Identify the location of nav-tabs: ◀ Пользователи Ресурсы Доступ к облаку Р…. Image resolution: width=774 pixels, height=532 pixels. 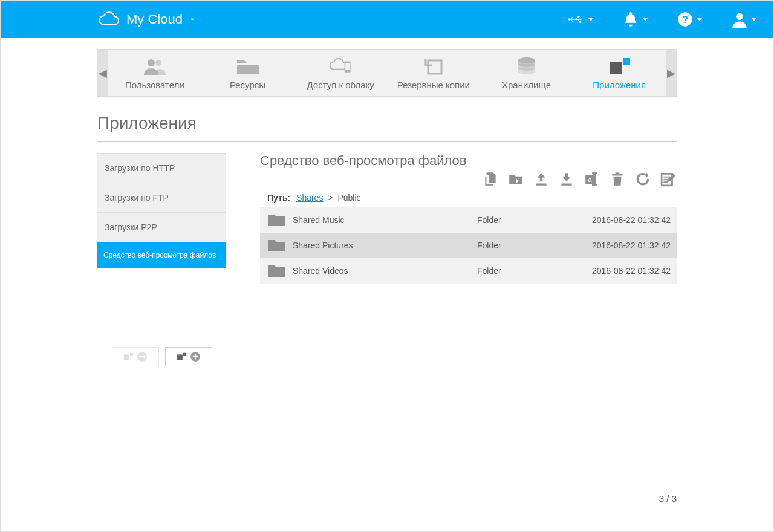
(387, 73).